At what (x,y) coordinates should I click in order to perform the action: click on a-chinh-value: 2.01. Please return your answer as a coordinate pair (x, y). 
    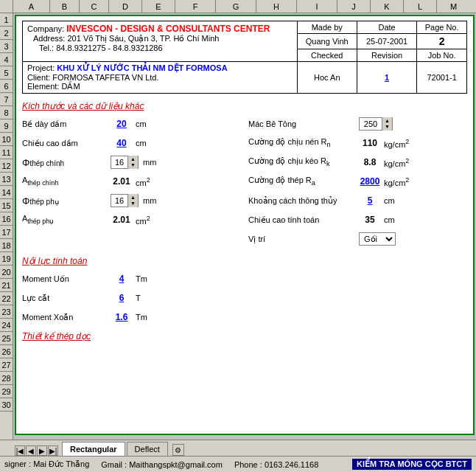
    Looking at the image, I should click on (122, 181).